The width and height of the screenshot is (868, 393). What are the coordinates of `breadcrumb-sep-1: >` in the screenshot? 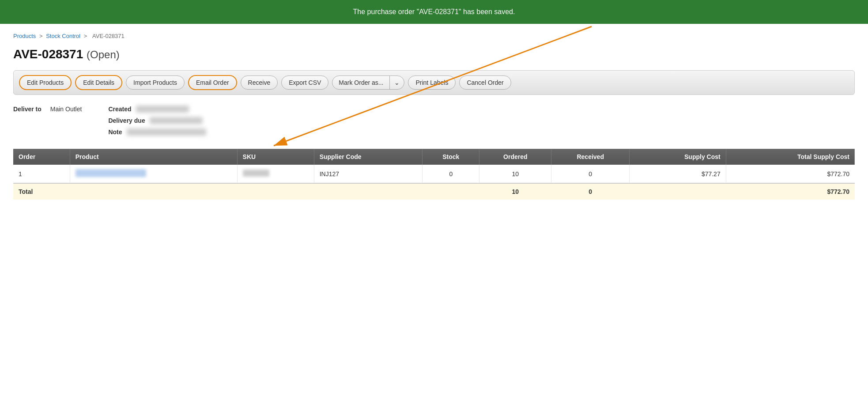 It's located at (42, 36).